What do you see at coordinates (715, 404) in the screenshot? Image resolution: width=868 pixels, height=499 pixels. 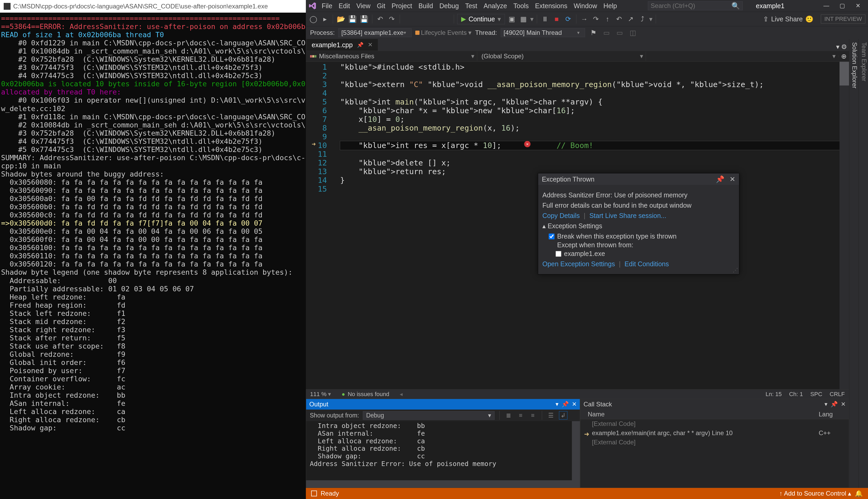 I see `callstack-header: Call Stack ▾📌✕` at bounding box center [715, 404].